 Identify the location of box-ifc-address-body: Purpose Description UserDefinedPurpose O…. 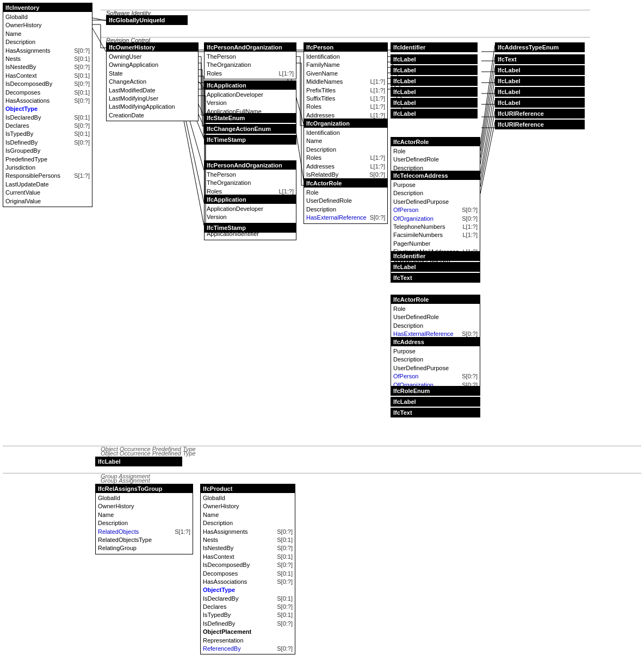
(435, 369).